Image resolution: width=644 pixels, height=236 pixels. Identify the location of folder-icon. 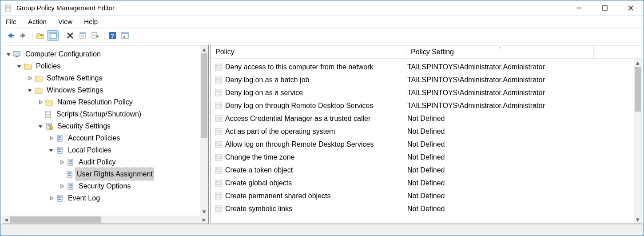
(49, 102).